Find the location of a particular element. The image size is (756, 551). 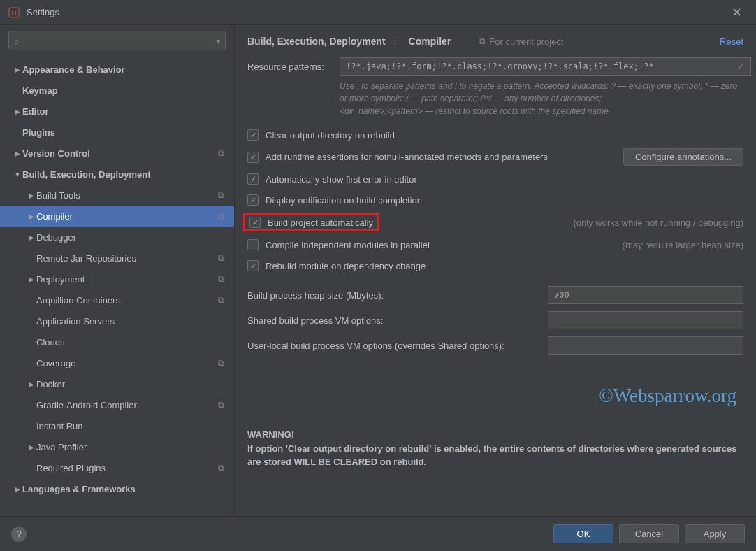

sidebar-item-required-plugins: Required Plugins⧉ is located at coordinates (117, 468).